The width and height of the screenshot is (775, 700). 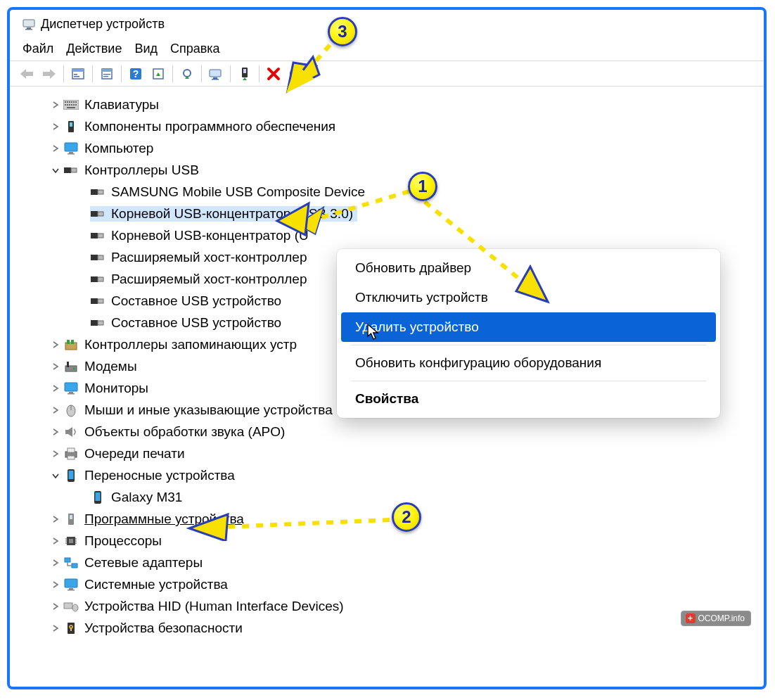 What do you see at coordinates (393, 170) in the screenshot?
I see `tree-node-usb-controllers: Контроллеры USB` at bounding box center [393, 170].